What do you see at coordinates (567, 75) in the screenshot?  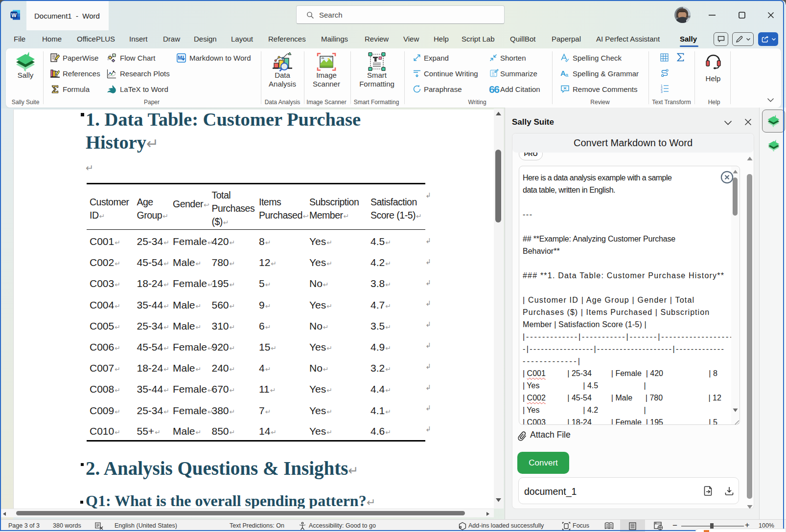 I see `svg-text: a` at bounding box center [567, 75].